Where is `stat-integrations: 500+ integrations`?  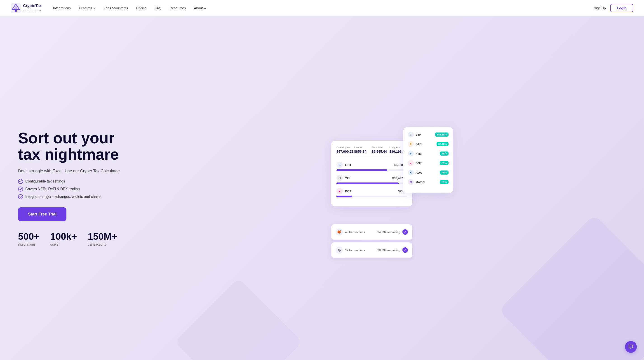 stat-integrations: 500+ integrations is located at coordinates (29, 239).